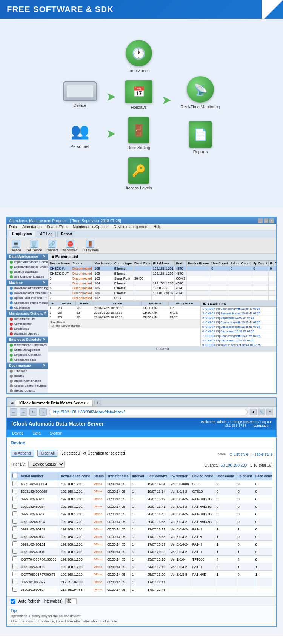  Describe the element at coordinates (27, 262) in the screenshot. I see `sidebar-import: Import Attendance Checking Data` at that location.